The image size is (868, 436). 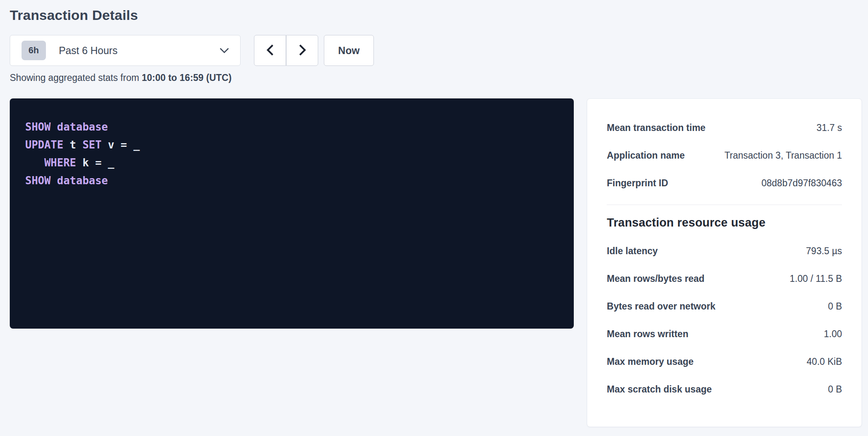 What do you see at coordinates (270, 50) in the screenshot?
I see `chevron-left-icon` at bounding box center [270, 50].